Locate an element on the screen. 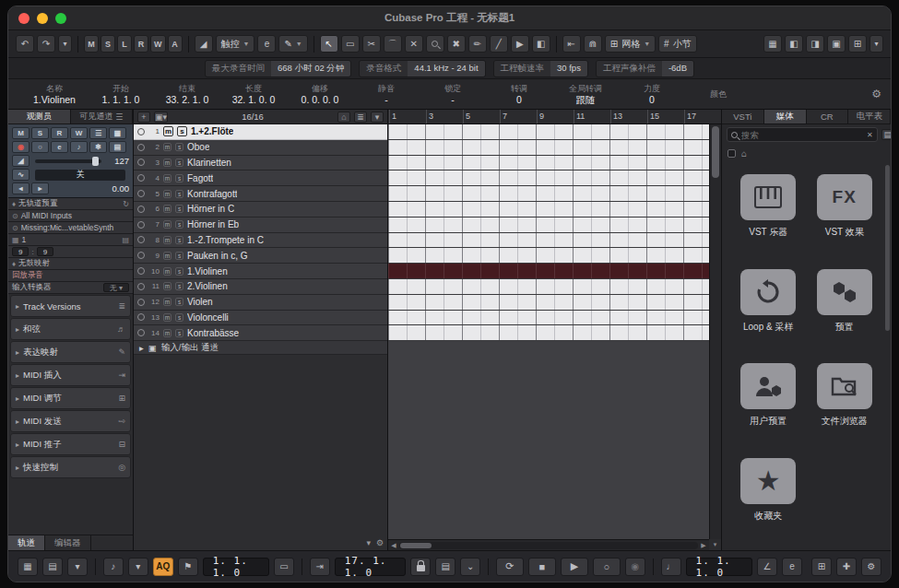 The image size is (899, 588). info-field-value: 0 is located at coordinates (652, 100).